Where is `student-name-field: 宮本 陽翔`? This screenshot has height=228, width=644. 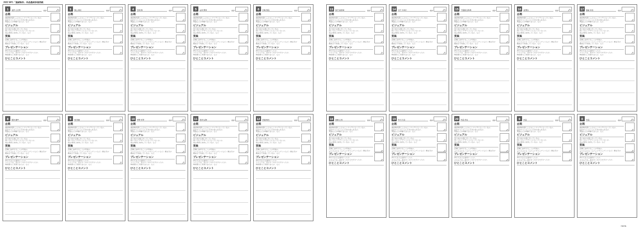
student-name-field: 宮本 陽翔 is located at coordinates (215, 119).